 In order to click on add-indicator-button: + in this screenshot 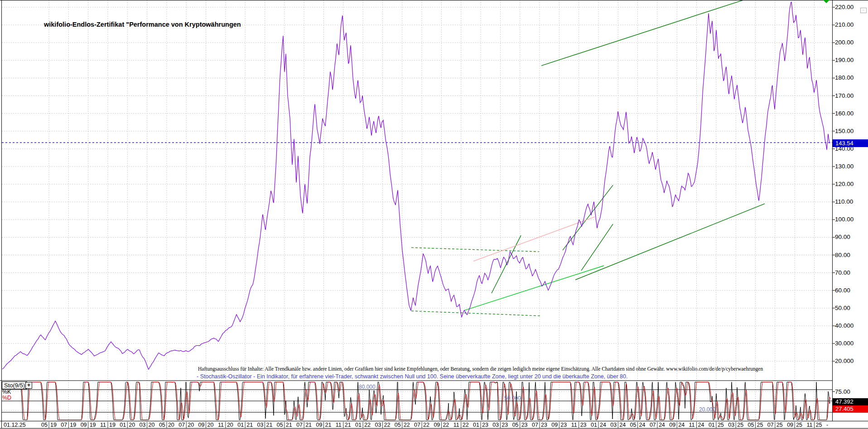, I will do `click(29, 386)`.